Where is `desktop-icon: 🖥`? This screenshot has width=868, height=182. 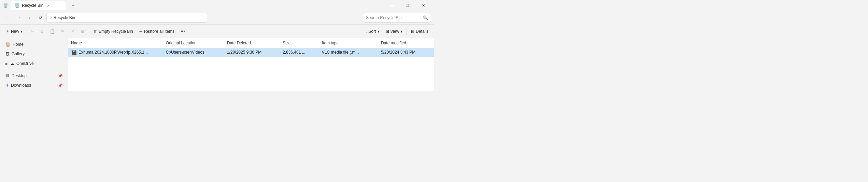
desktop-icon: 🖥 is located at coordinates (8, 76).